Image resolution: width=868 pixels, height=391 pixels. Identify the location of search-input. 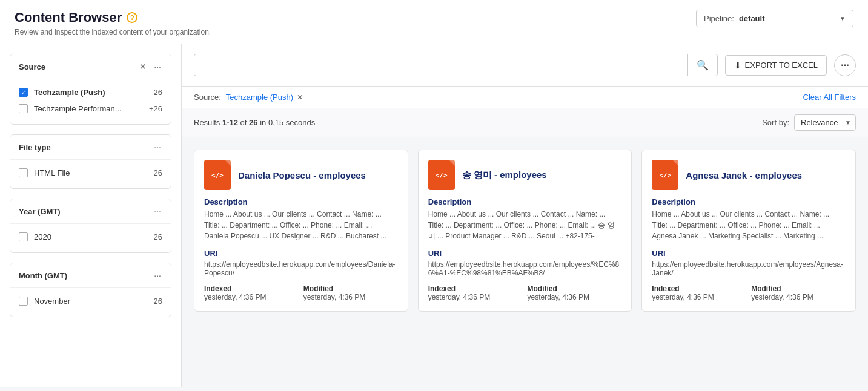
(441, 65).